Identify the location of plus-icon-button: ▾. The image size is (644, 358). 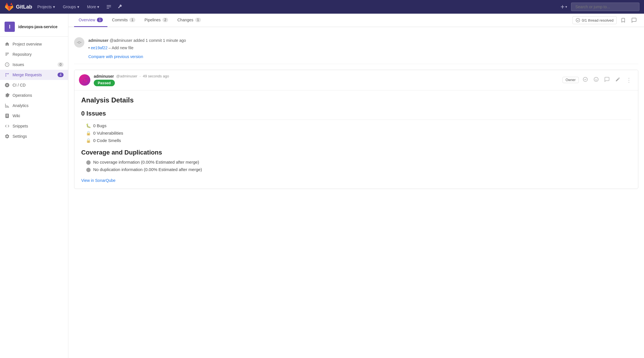
(563, 7).